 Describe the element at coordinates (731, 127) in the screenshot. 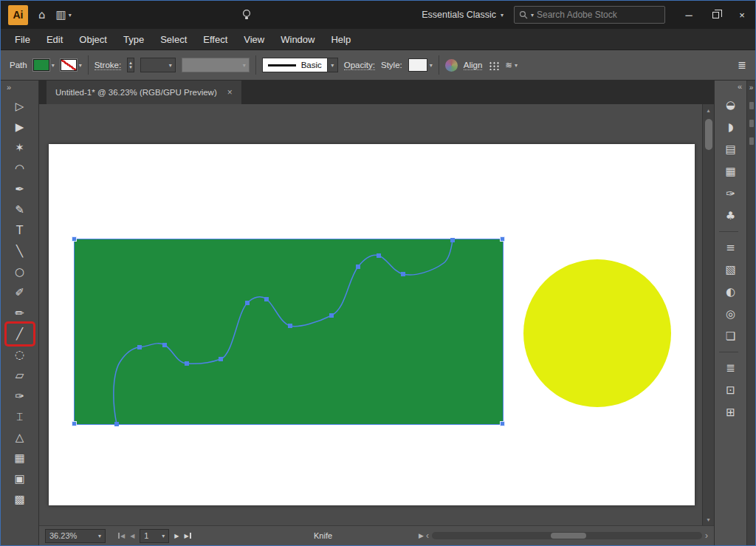

I see `color-guide-panel-icon: ◗` at that location.